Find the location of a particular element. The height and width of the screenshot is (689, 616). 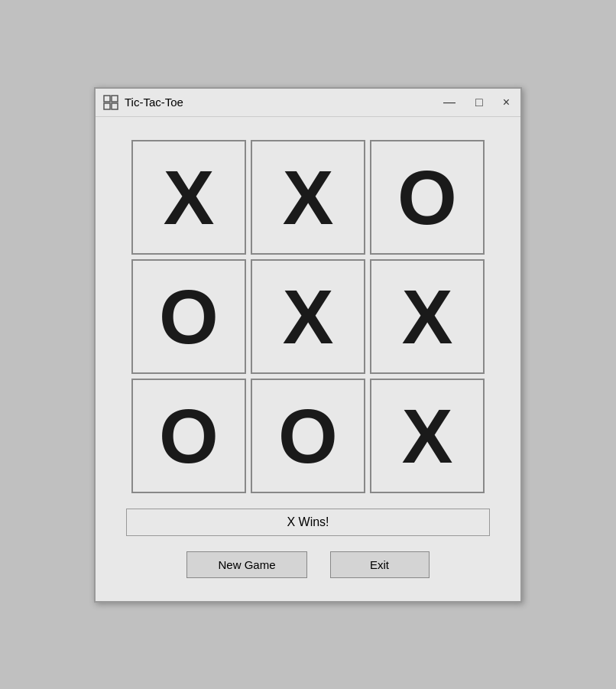

cell-7: O is located at coordinates (308, 436).